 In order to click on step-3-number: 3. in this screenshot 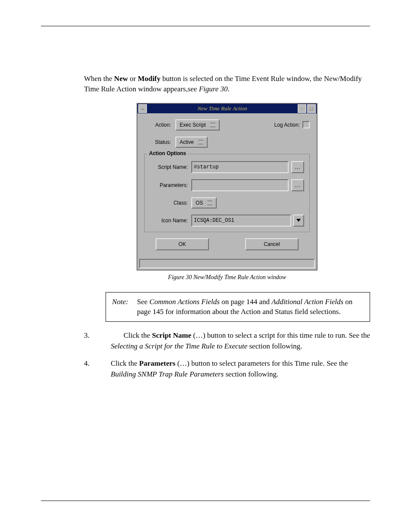, I will do `click(97, 341)`.